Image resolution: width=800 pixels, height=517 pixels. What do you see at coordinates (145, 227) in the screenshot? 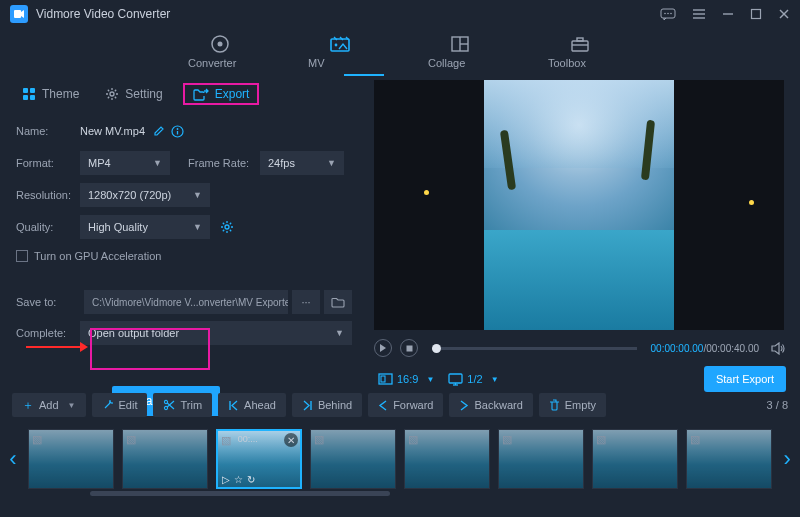
I see `quality-select: High Quality▼` at bounding box center [145, 227].